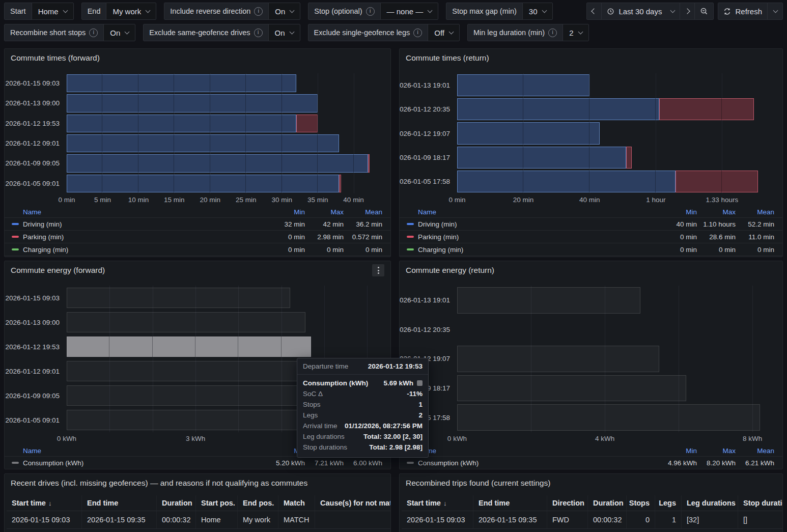  Describe the element at coordinates (48, 11) in the screenshot. I see `control-value-text: Home` at that location.